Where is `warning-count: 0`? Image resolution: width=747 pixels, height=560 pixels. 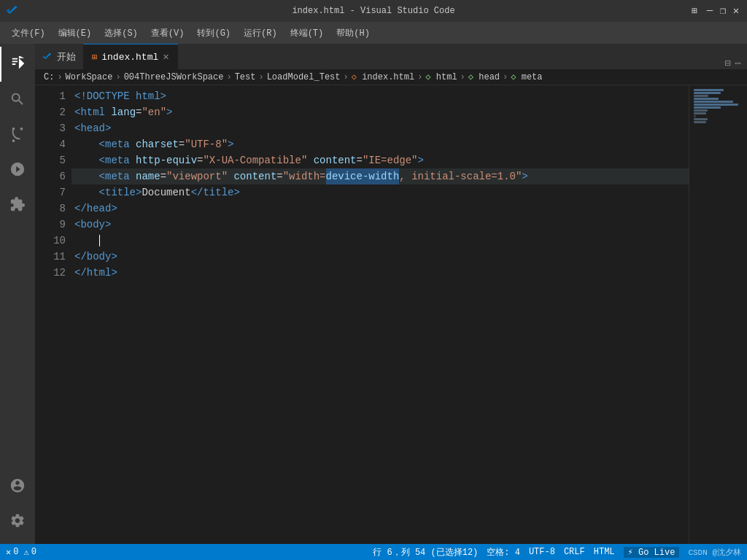
warning-count: 0 is located at coordinates (34, 552).